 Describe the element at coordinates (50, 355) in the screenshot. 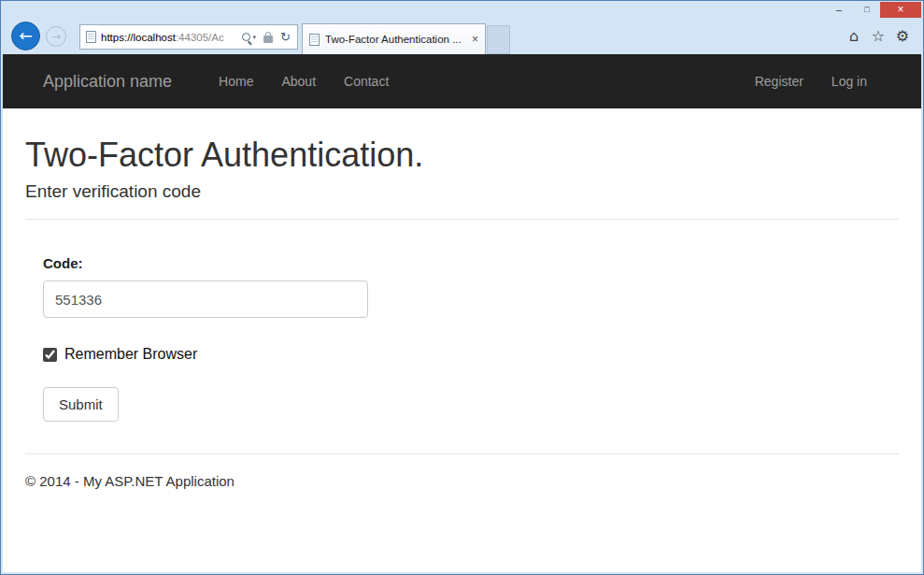

I see `remember-browser-checkbox` at that location.